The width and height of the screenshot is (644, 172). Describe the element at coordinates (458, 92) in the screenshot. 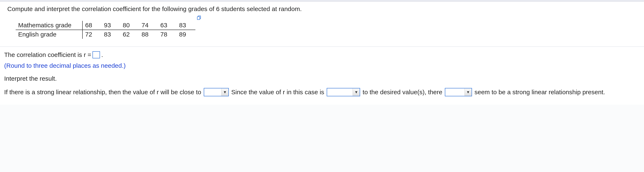

I see `dropdown-there: ▼` at that location.